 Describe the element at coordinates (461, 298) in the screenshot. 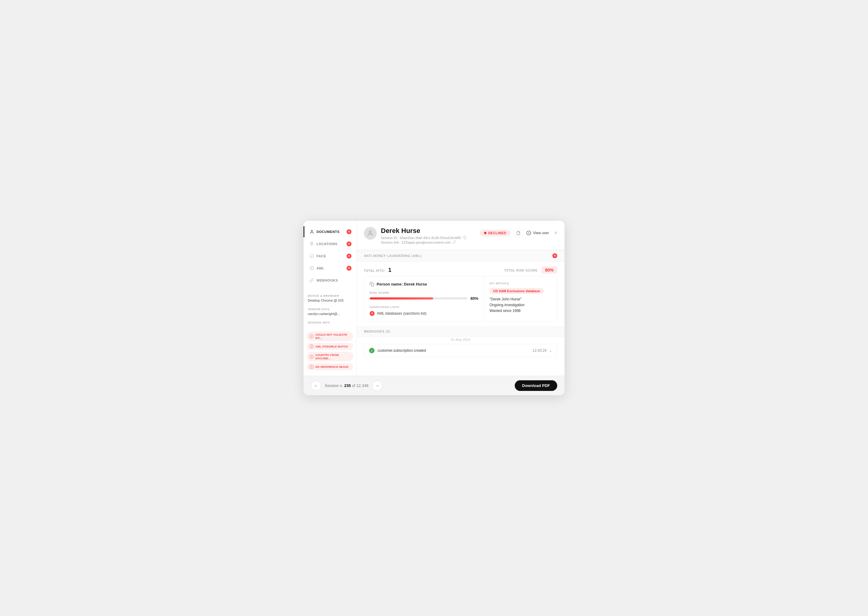

I see `main-content: Derek Hurse Session ID: 64aed3ac-9fa6-40…` at that location.